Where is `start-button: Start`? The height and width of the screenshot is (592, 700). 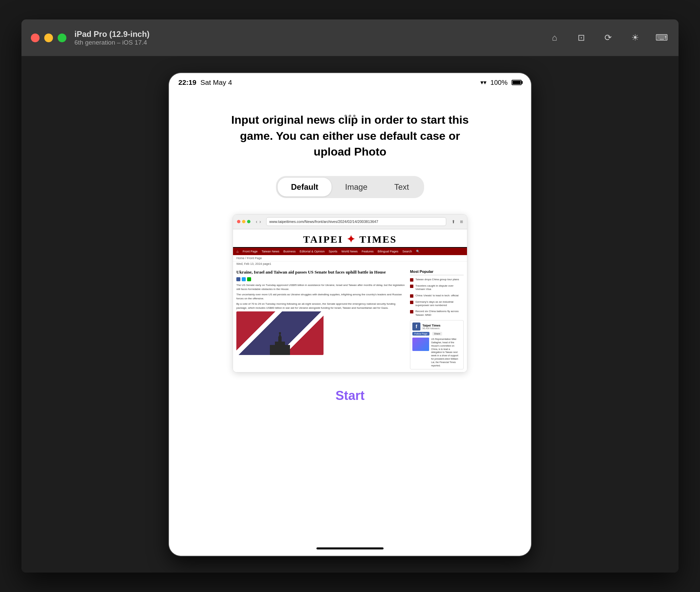
start-button: Start is located at coordinates (350, 396).